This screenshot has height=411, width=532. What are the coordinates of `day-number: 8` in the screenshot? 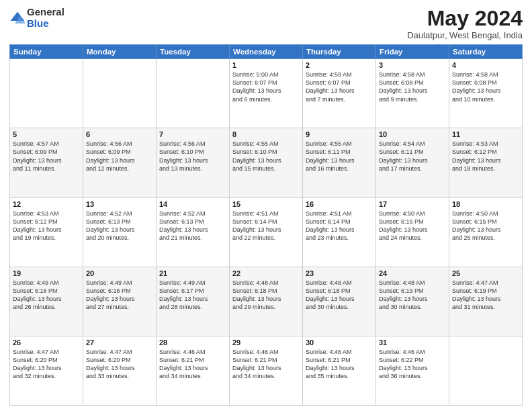 It's located at (266, 134).